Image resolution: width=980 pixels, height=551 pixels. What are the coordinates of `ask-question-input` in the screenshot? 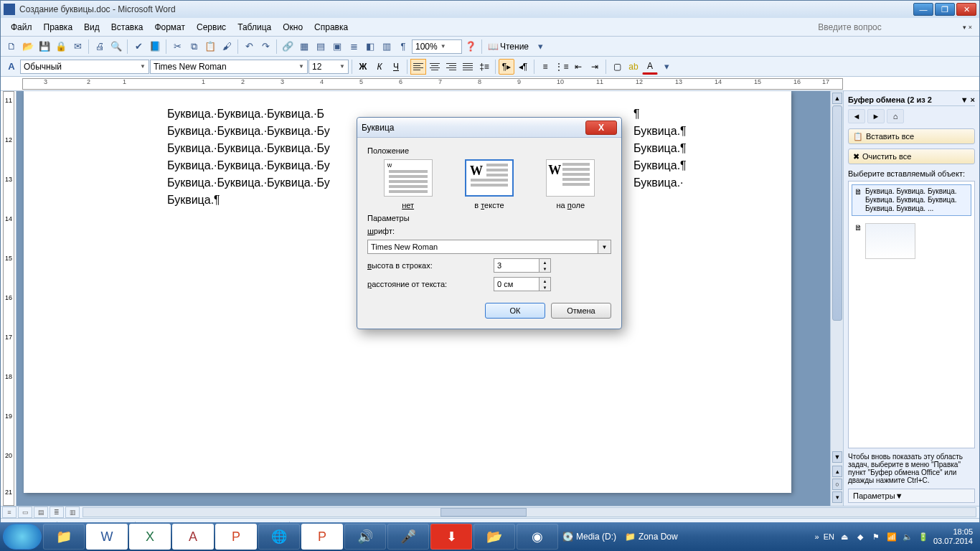 It's located at (888, 27).